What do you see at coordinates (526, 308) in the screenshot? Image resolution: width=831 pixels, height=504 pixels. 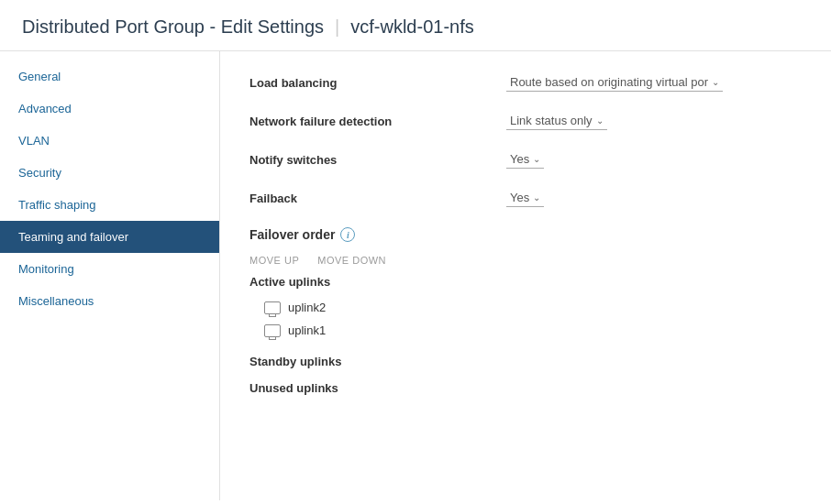 I see `uplink-item: uplink2` at bounding box center [526, 308].